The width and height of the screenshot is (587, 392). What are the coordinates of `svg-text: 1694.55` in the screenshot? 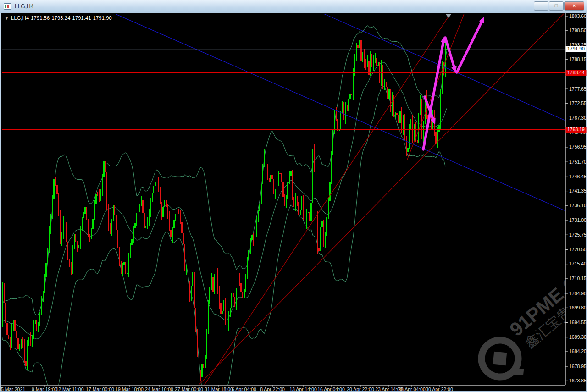 It's located at (578, 322).